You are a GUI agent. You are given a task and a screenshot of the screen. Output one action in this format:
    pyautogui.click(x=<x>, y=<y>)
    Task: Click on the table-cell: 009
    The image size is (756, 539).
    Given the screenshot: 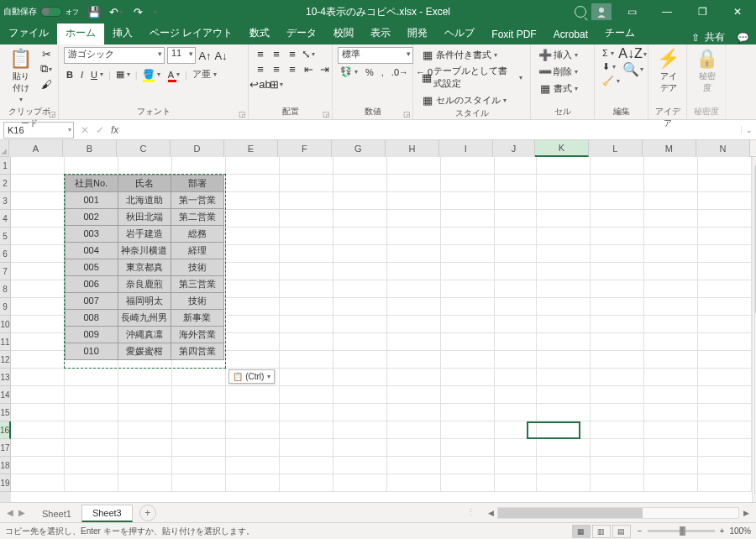 What is the action you would take?
    pyautogui.click(x=92, y=334)
    